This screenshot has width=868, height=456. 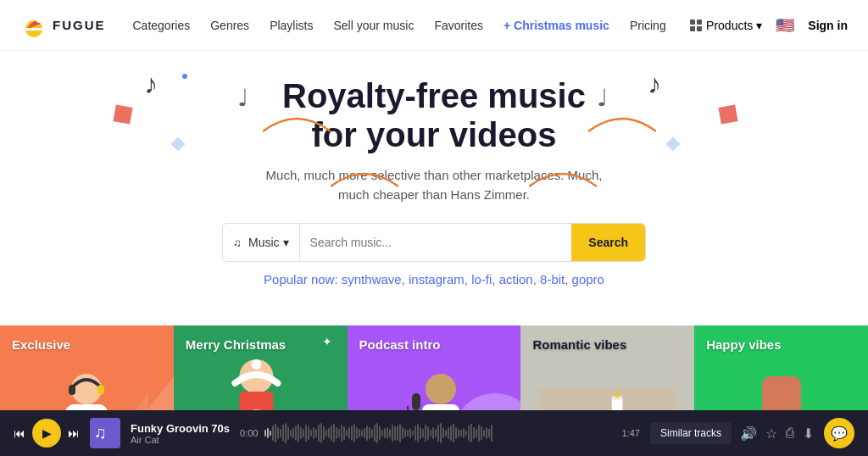 I want to click on logo: FUGUE, so click(x=63, y=25).